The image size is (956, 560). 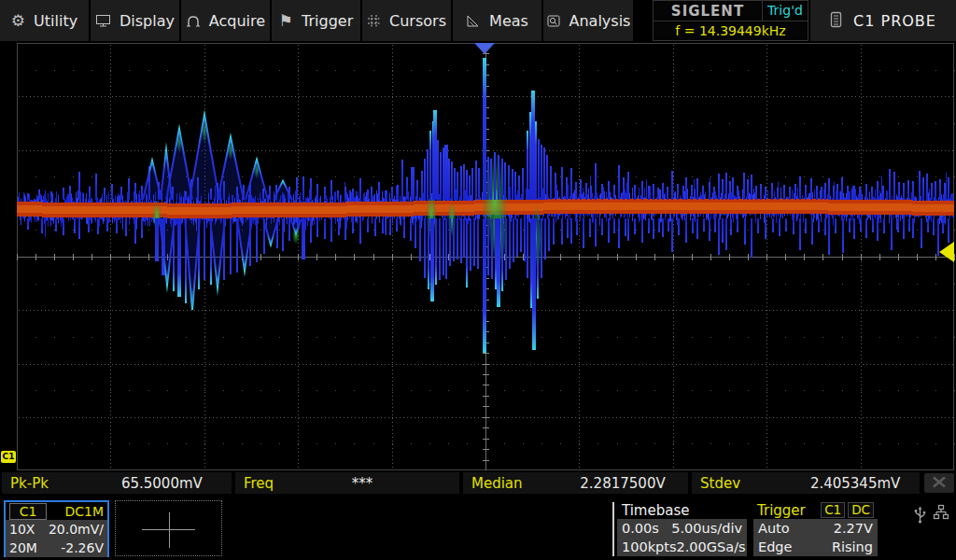 What do you see at coordinates (28, 511) in the screenshot?
I see `channel-name-chip: C1` at bounding box center [28, 511].